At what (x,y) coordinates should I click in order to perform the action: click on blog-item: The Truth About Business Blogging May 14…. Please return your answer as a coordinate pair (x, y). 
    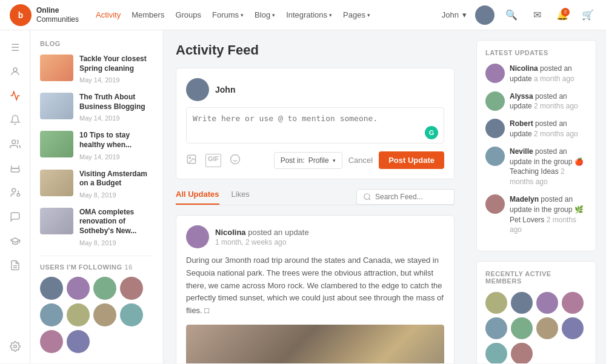
    Looking at the image, I should click on (97, 108).